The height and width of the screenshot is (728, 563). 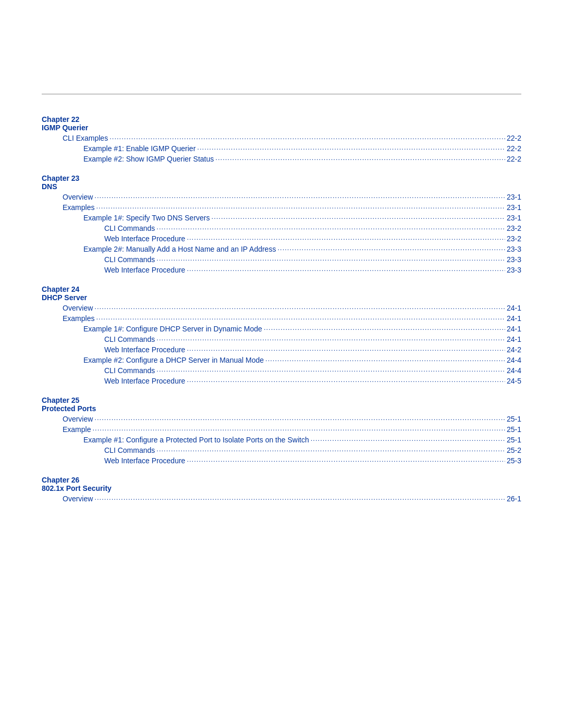 What do you see at coordinates (282, 139) in the screenshot?
I see `toc-entry-22-1: CLI Examples 22-2` at bounding box center [282, 139].